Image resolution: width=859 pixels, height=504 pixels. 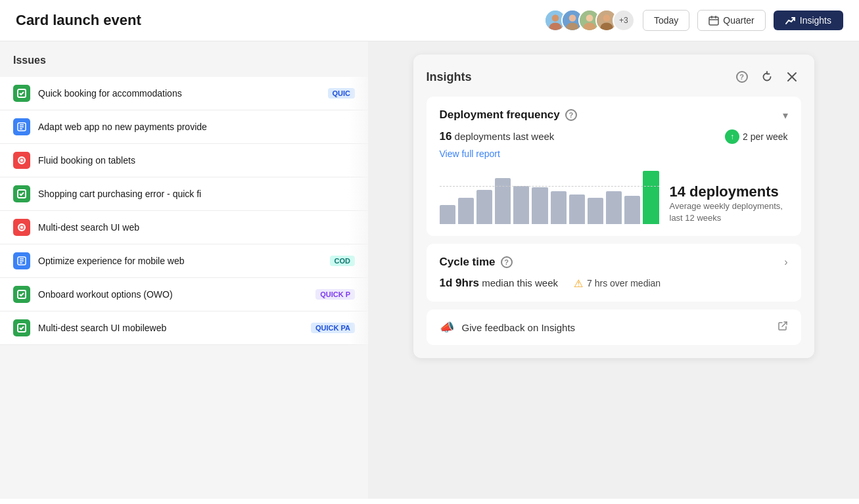 What do you see at coordinates (184, 329) in the screenshot?
I see `list-item: Multi-dest search UI mobileweb QUICK PA` at bounding box center [184, 329].